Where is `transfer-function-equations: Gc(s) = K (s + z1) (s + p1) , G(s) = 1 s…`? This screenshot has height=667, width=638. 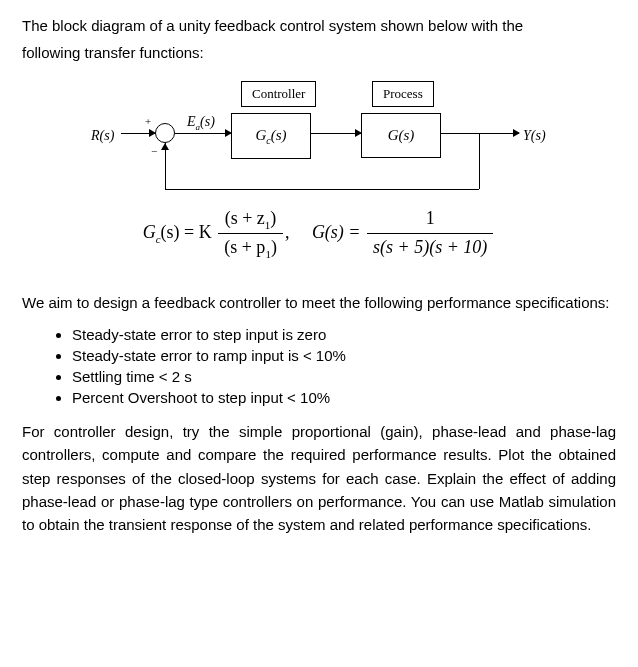 transfer-function-equations: Gc(s) = K (s + z1) (s + p1) , G(s) = 1 s… is located at coordinates (319, 234).